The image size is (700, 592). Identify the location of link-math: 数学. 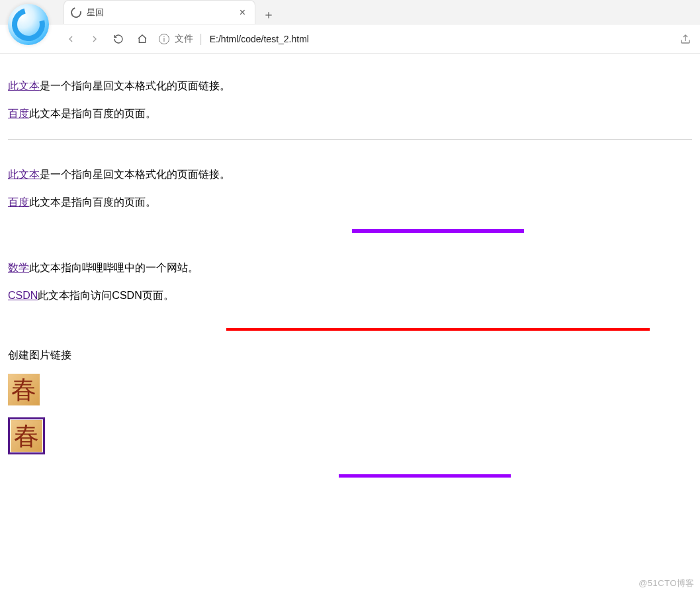
(19, 267).